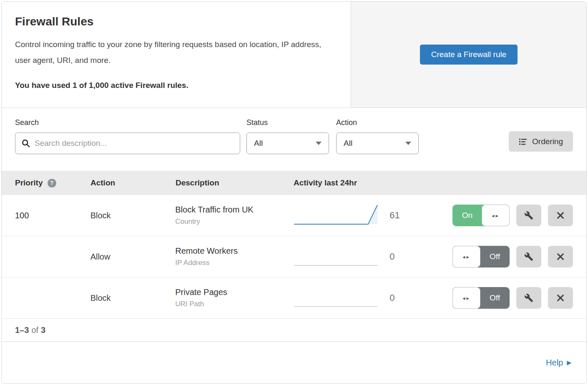 This screenshot has height=385, width=588. What do you see at coordinates (559, 362) in the screenshot?
I see `help-link: Help ▶` at bounding box center [559, 362].